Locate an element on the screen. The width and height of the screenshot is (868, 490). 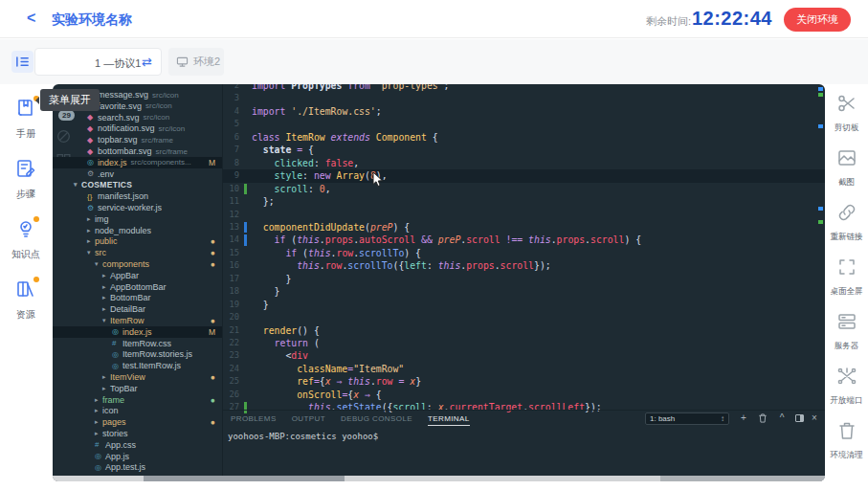
sidebar-item-resources: 资源 is located at coordinates (26, 300).